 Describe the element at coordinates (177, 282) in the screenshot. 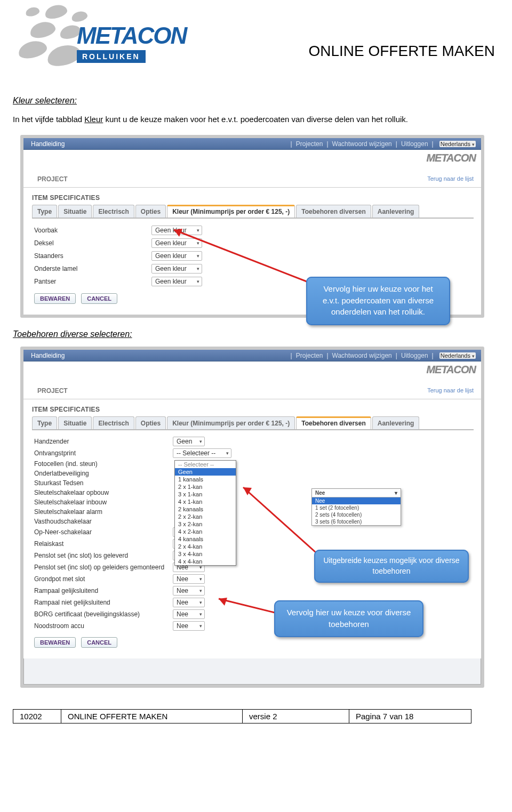

I see `dropdown-pantser: Geen kleur` at that location.